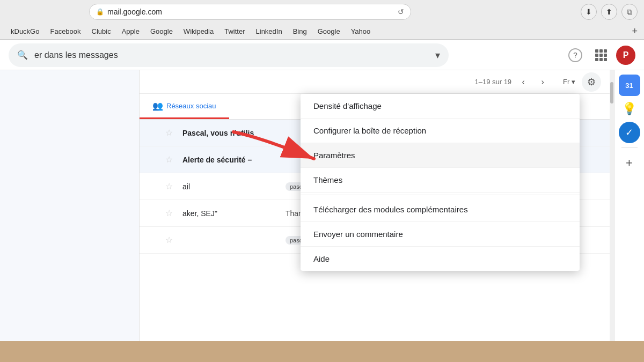  I want to click on tab-social: 👥 Réseaux sociau, so click(185, 106).